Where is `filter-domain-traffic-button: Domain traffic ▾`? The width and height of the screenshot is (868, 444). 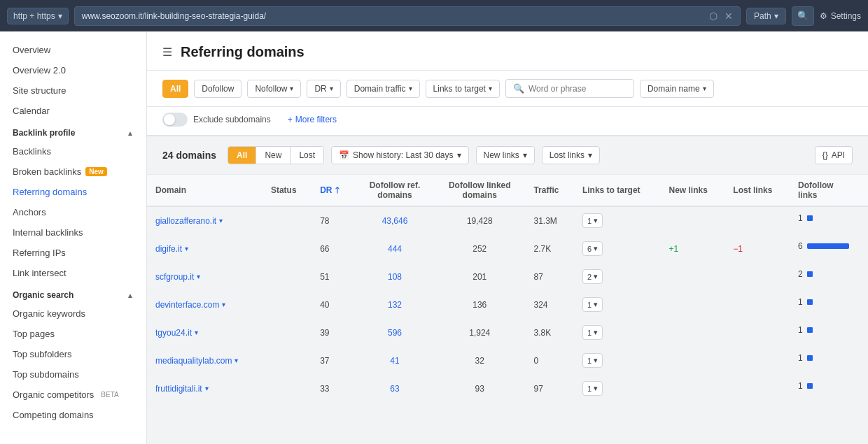 filter-domain-traffic-button: Domain traffic ▾ is located at coordinates (384, 89).